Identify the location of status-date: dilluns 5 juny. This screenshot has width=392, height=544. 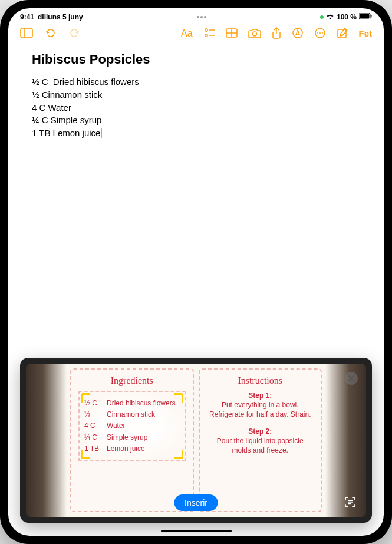
(60, 17).